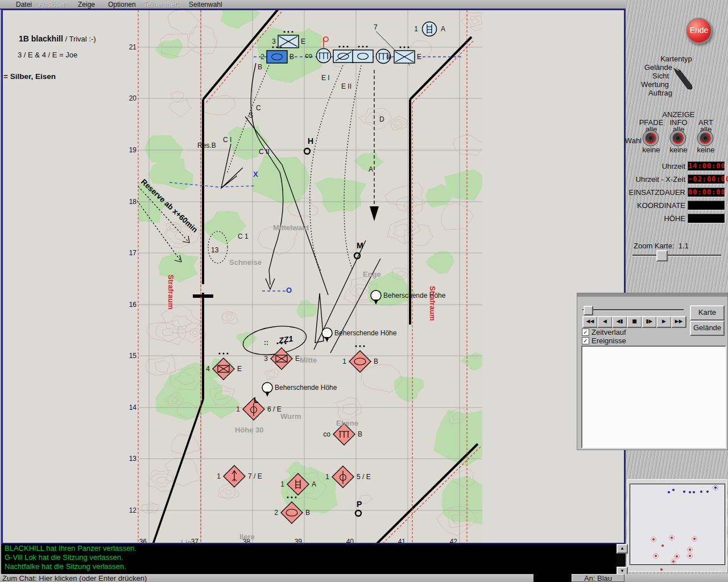 The image size is (728, 582). What do you see at coordinates (586, 332) in the screenshot?
I see `zeitverlauf-checkbox: ✓` at bounding box center [586, 332].